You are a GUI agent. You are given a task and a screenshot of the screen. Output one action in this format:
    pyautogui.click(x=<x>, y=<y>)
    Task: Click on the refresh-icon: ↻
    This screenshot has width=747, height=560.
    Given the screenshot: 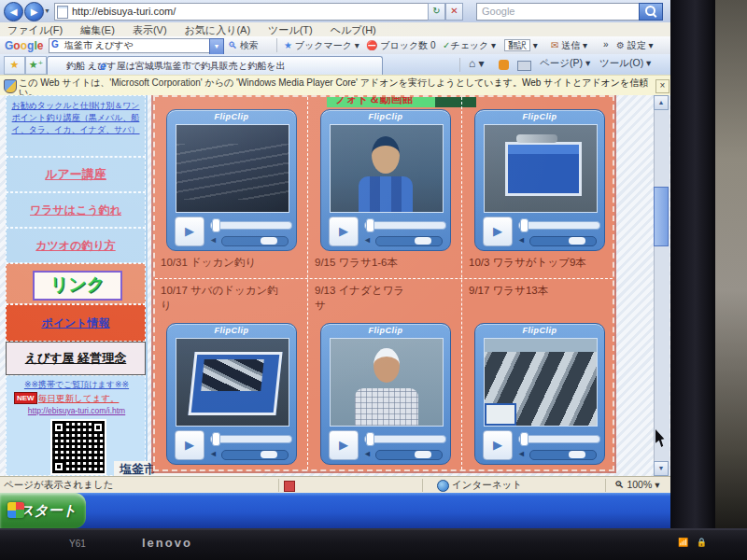 What is the action you would take?
    pyautogui.click(x=437, y=11)
    